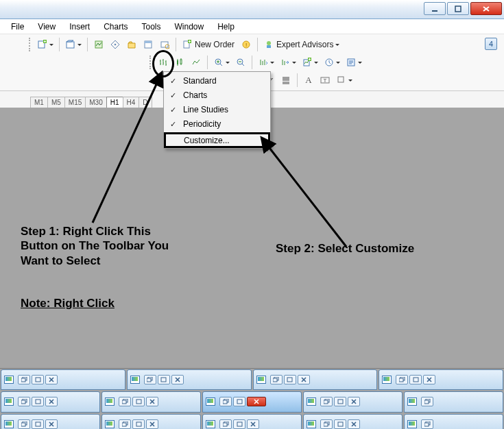 This screenshot has width=504, height=429. I want to click on navigator-button, so click(115, 45).